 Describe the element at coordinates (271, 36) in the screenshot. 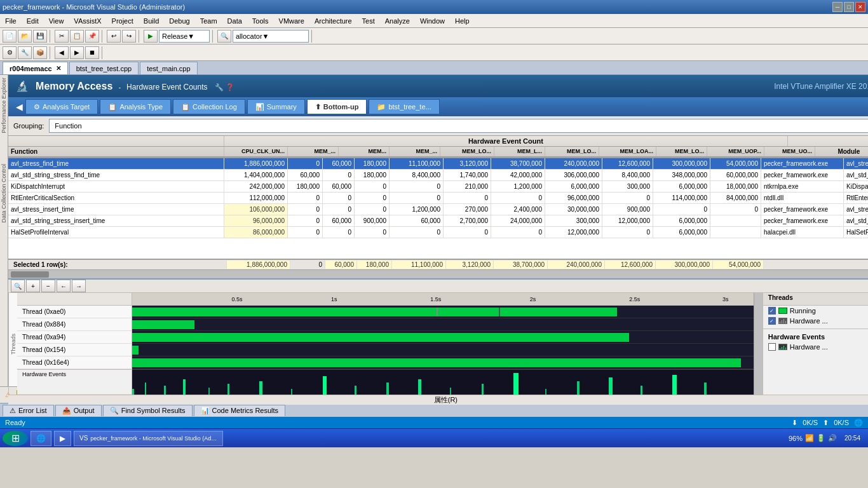

I see `project-combo: allocator ▼` at that location.